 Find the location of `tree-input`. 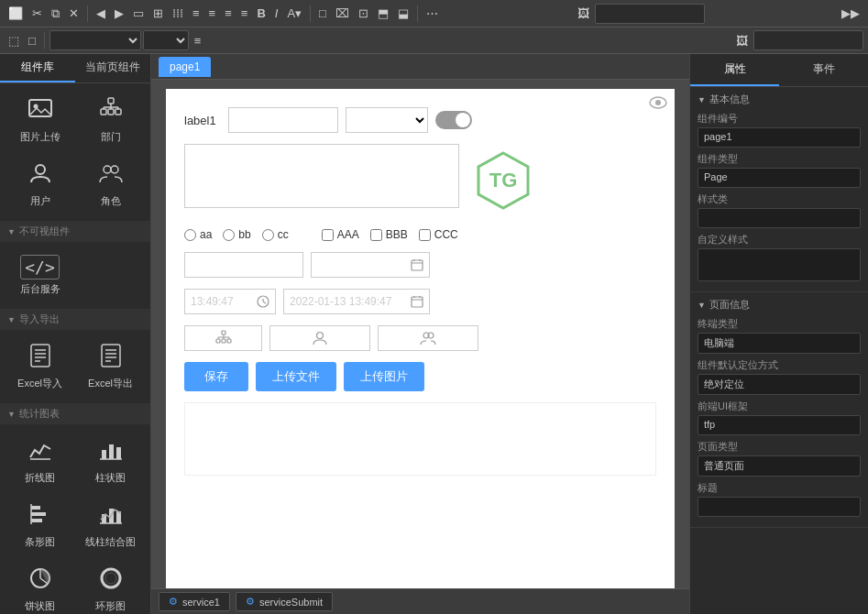

tree-input is located at coordinates (224, 338).